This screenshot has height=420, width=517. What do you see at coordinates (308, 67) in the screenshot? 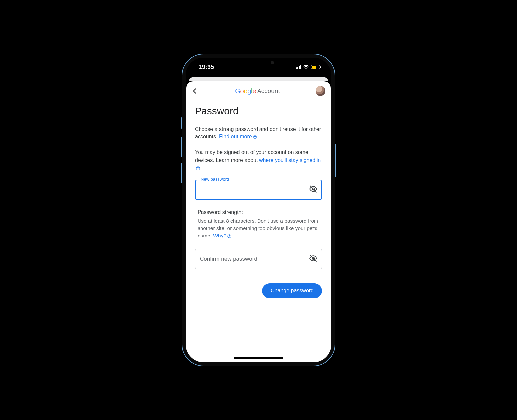
I see `status-right` at bounding box center [308, 67].